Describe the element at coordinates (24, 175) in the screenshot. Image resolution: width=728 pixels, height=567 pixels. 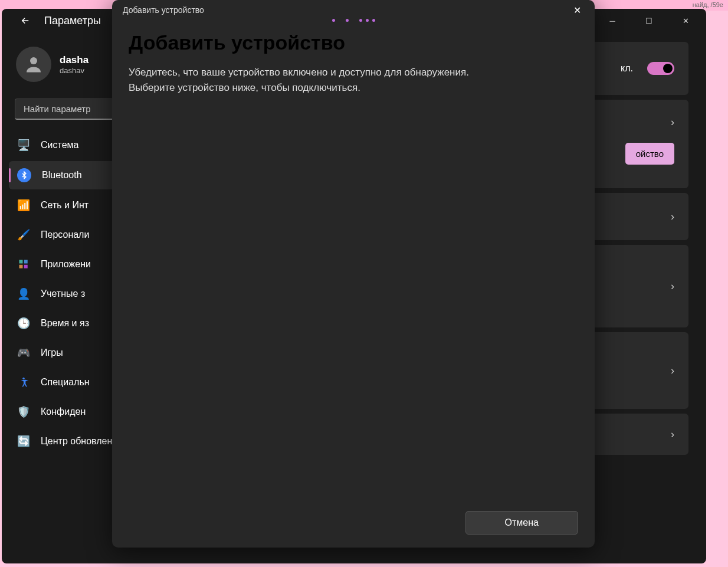
I see `bluetooth-icon` at that location.